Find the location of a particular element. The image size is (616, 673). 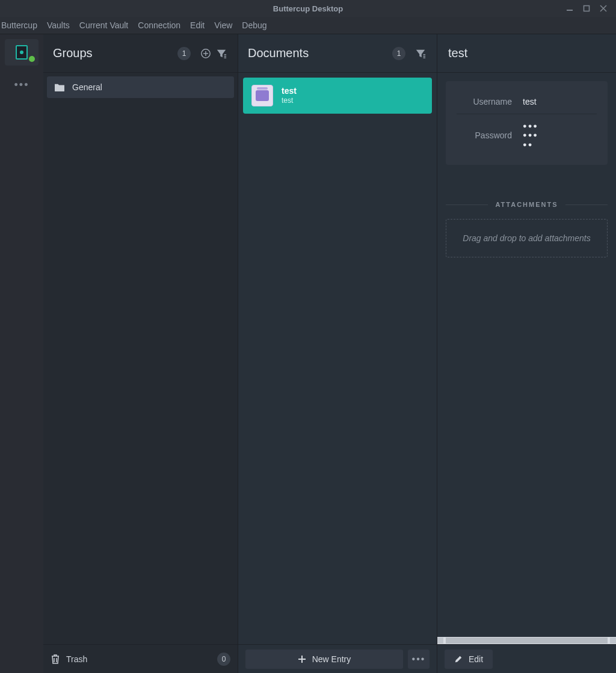

trash-label: Trash is located at coordinates (77, 659).